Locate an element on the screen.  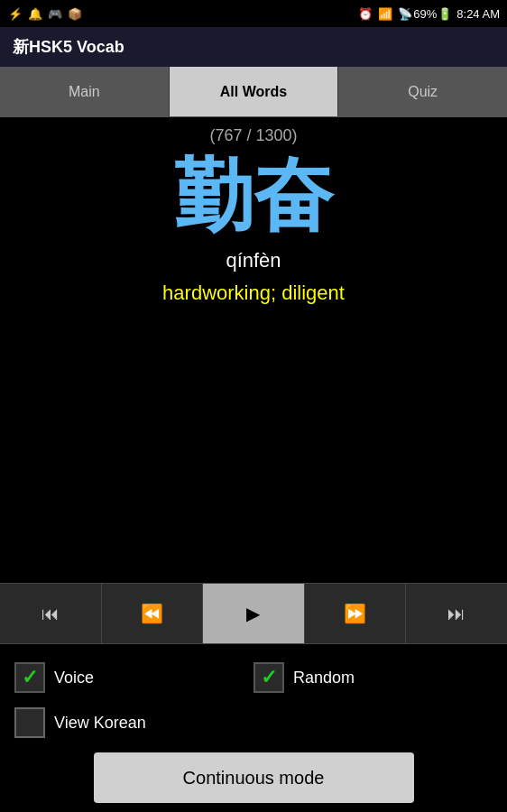
view-korean-option: View Korean is located at coordinates (254, 723).